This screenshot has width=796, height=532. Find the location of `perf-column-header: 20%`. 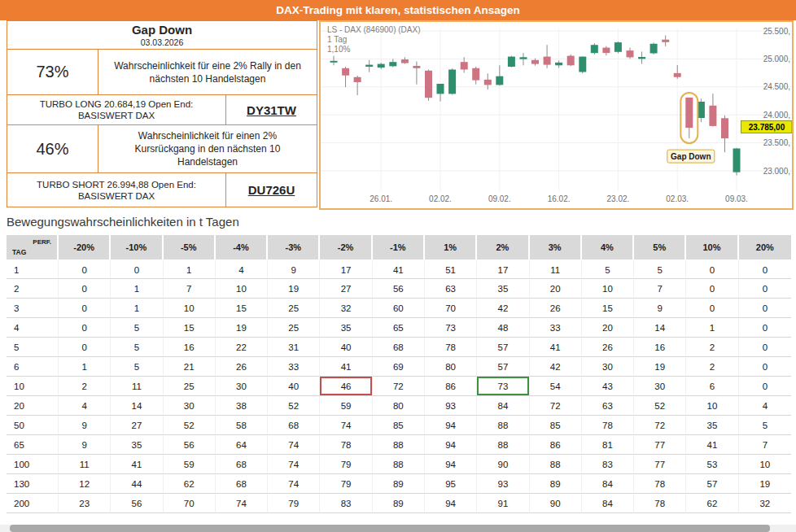

perf-column-header: 20% is located at coordinates (765, 247).